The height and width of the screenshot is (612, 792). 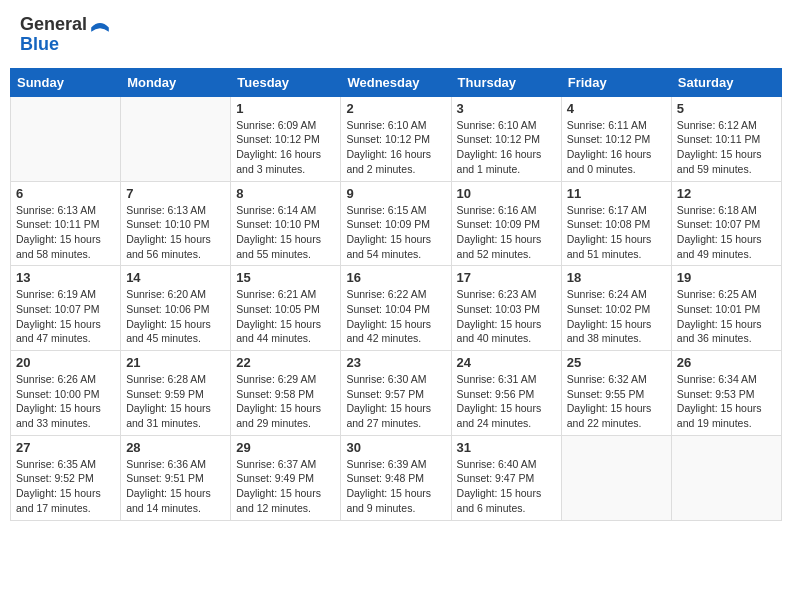 I want to click on day-number: 23, so click(x=396, y=362).